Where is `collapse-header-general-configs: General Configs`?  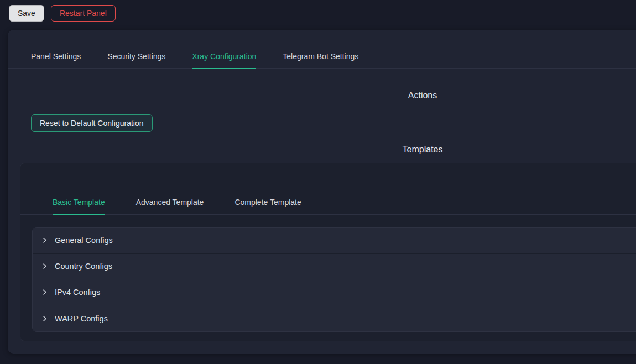
collapse-header-general-configs: General Configs is located at coordinates (334, 241).